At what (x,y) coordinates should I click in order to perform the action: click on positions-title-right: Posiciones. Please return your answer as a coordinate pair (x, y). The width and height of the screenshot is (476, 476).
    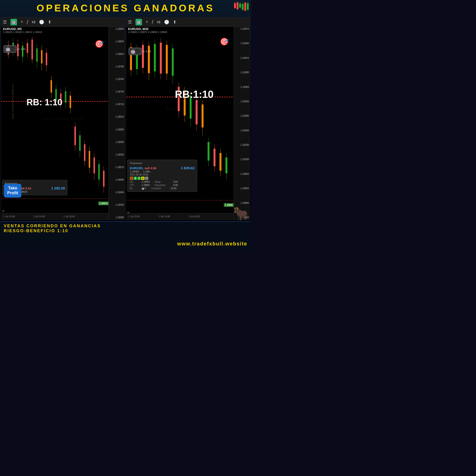
    Looking at the image, I should click on (162, 163).